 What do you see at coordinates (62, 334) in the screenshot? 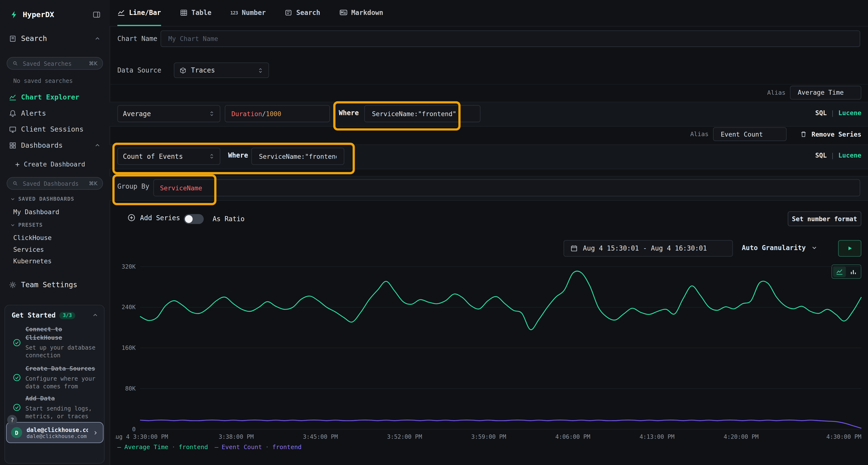
I see `task-title: Connect to ClickHouse` at bounding box center [62, 334].